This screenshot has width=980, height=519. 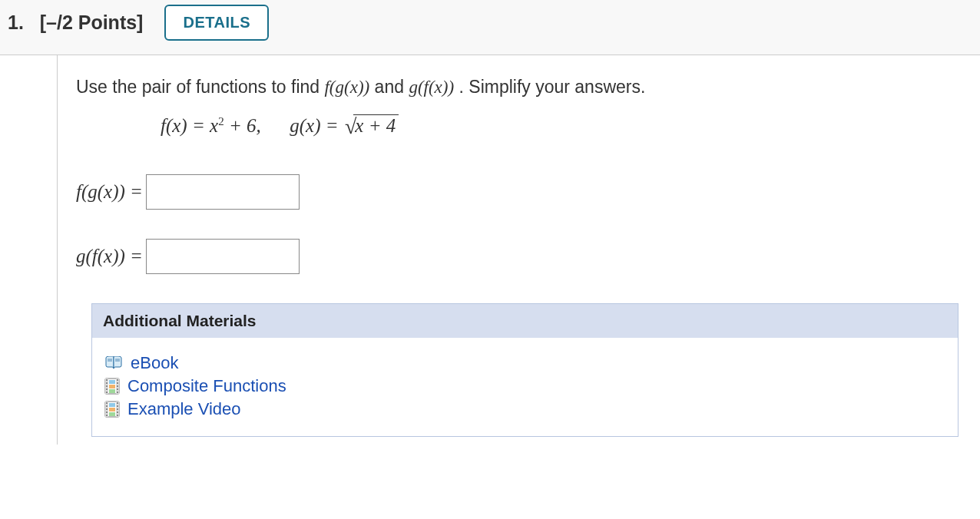 What do you see at coordinates (432, 88) in the screenshot?
I see `math-gf: g(f(x))` at bounding box center [432, 88].